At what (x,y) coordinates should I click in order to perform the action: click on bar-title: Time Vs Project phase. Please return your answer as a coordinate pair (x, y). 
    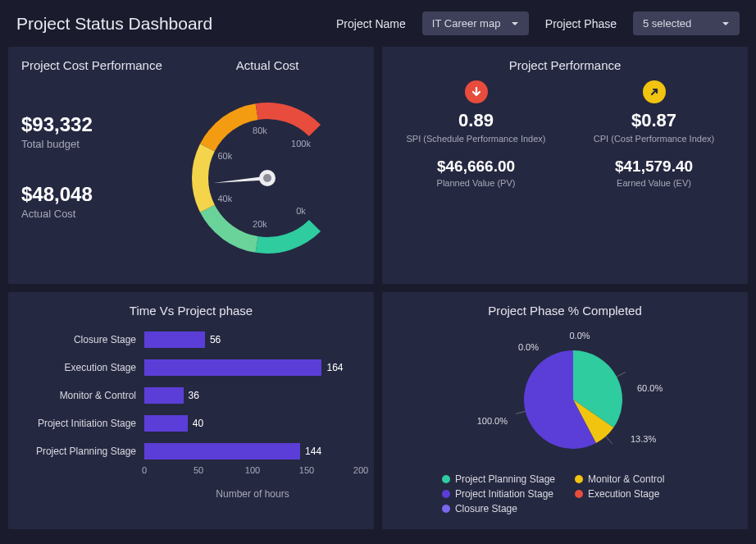
    Looking at the image, I should click on (191, 310).